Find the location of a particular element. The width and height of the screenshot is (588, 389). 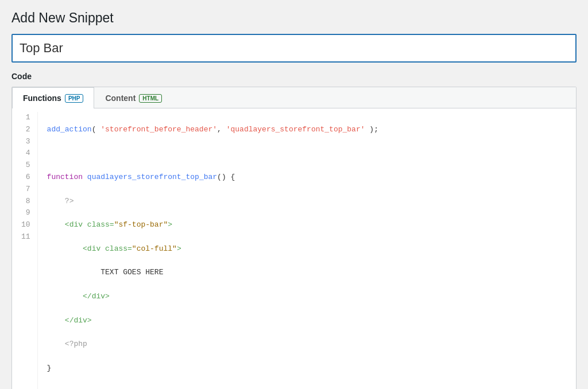

snippet-name-input is located at coordinates (294, 48).